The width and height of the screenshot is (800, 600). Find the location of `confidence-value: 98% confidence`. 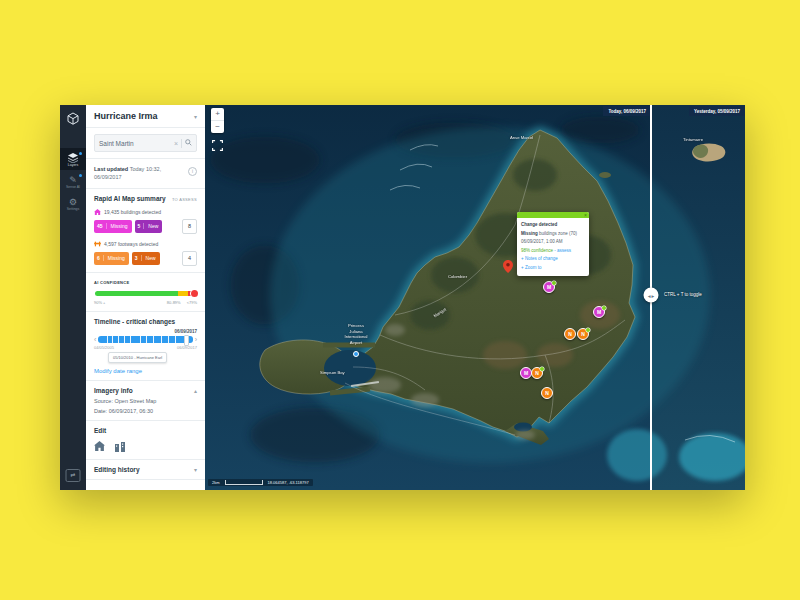

confidence-value: 98% confidence is located at coordinates (537, 250).